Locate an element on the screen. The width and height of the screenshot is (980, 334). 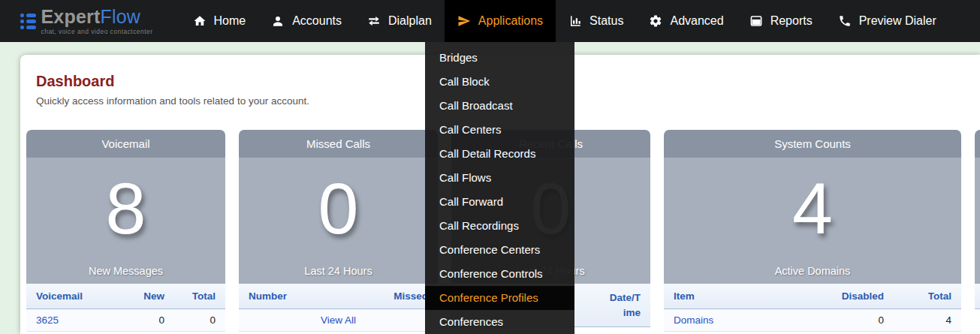
column-header: Disabled is located at coordinates (845, 296).